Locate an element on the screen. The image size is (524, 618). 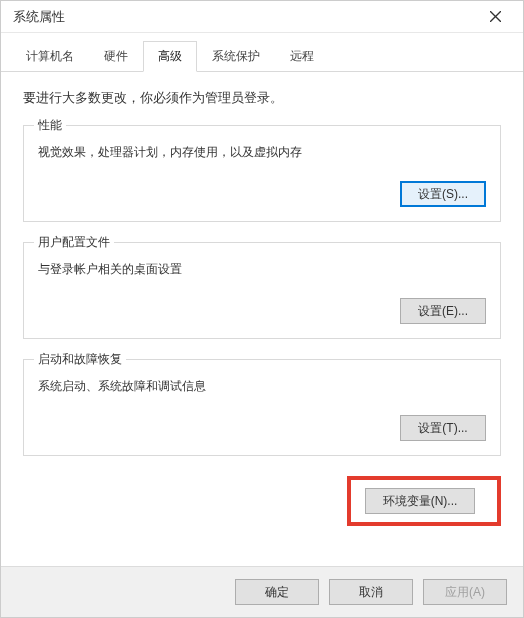
env-highlight-box: 环境变量(N)... is located at coordinates (424, 501).